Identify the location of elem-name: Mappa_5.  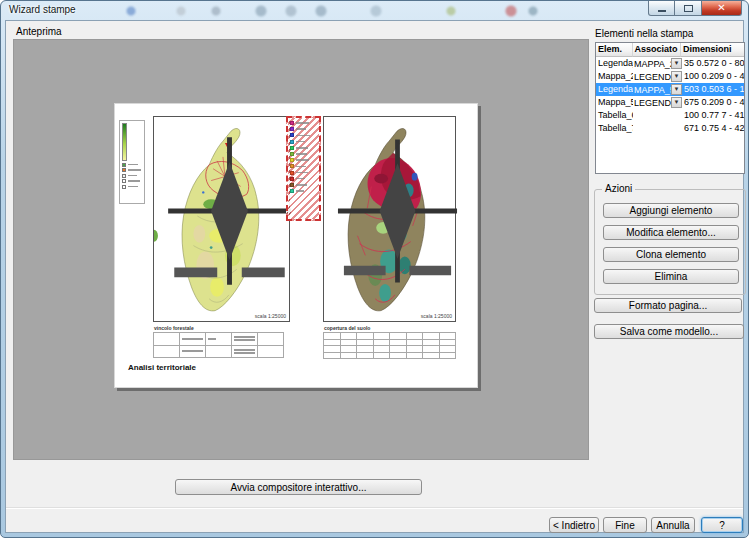
(614, 102).